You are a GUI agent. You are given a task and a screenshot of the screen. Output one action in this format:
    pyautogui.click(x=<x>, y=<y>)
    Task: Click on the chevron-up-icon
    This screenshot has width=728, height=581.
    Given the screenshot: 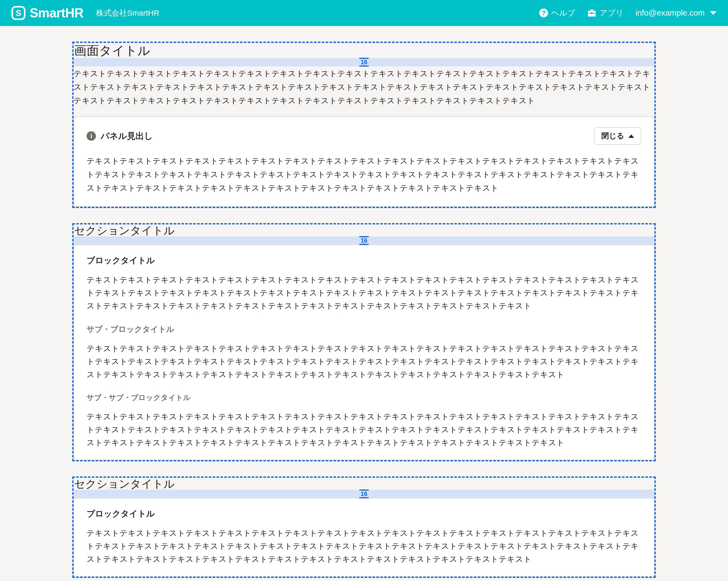 What is the action you would take?
    pyautogui.click(x=631, y=136)
    